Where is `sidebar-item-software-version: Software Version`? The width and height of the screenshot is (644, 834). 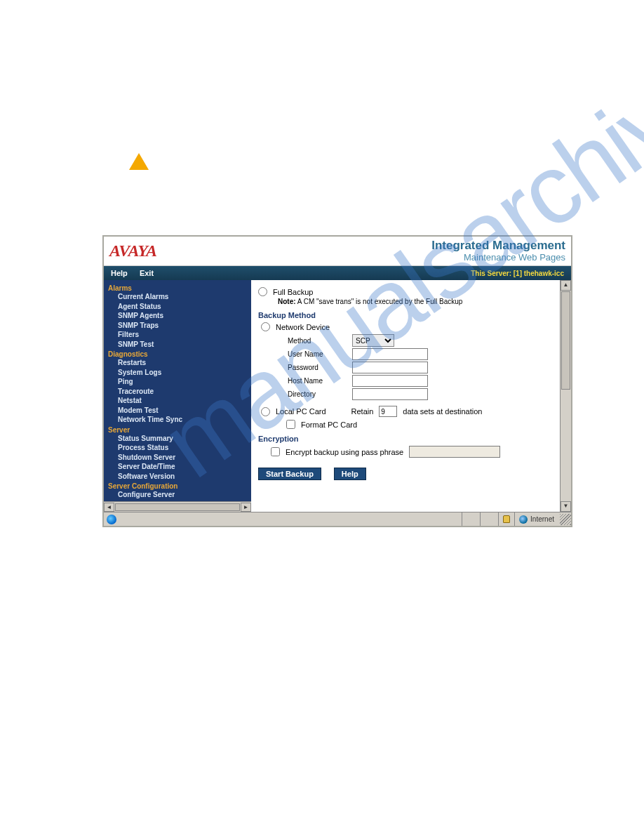 sidebar-item-software-version: Software Version is located at coordinates (180, 477).